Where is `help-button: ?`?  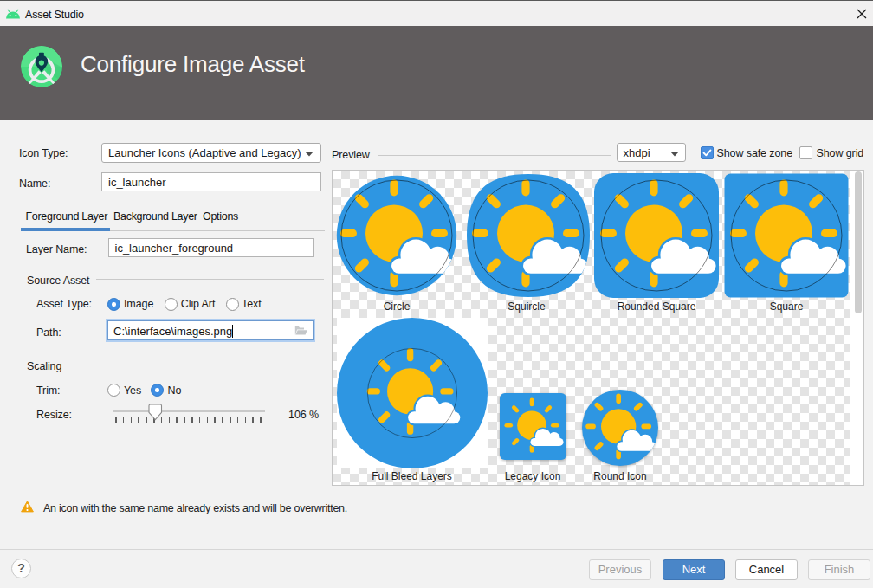 help-button: ? is located at coordinates (21, 568).